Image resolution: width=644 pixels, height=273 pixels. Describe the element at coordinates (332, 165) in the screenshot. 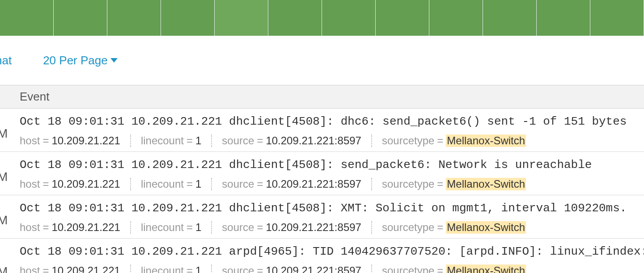

I see `event-raw-text: Oct 18 09:01:31 10.209.21.221 dhclient[4…` at that location.